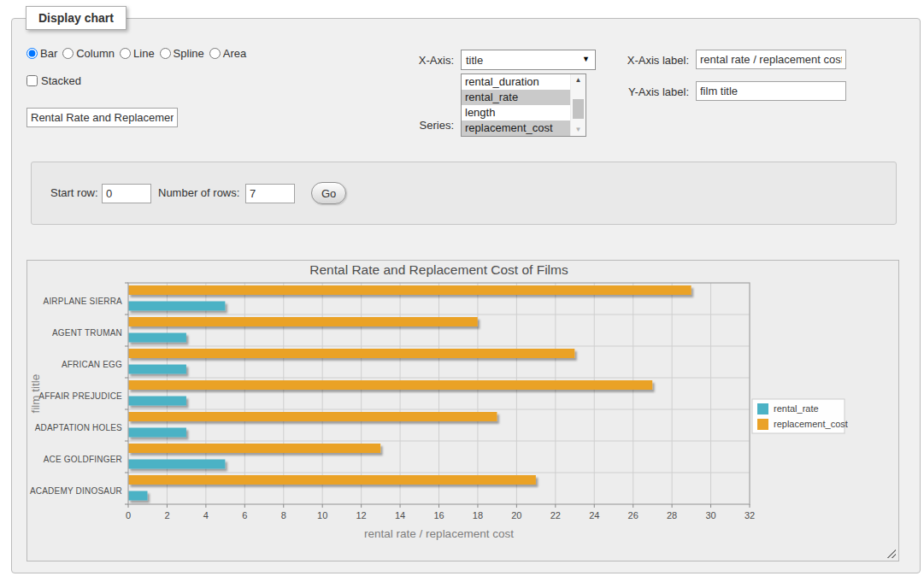 This screenshot has width=924, height=582. What do you see at coordinates (166, 53) in the screenshot?
I see `chart-type-radio-spline` at bounding box center [166, 53].